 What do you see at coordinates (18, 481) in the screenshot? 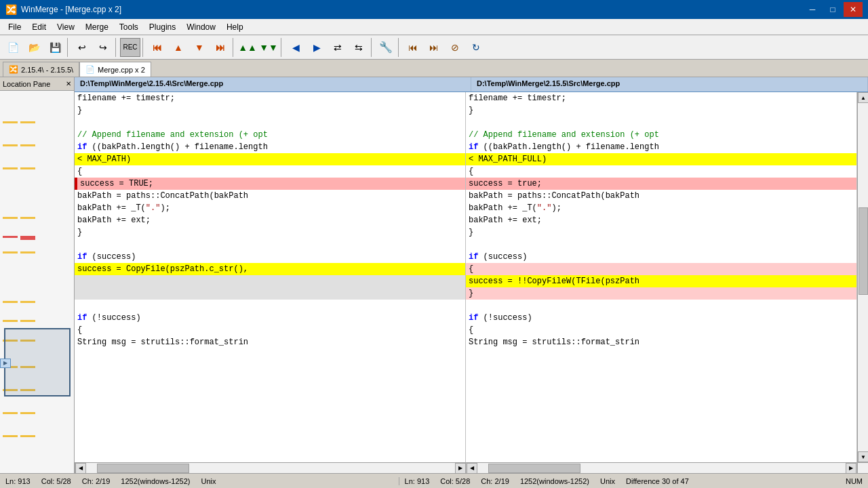
I see `status-left-ln: Ln: 913` at bounding box center [18, 481].